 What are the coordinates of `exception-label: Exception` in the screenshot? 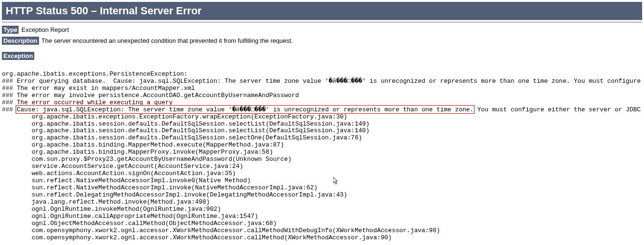 It's located at (18, 56).